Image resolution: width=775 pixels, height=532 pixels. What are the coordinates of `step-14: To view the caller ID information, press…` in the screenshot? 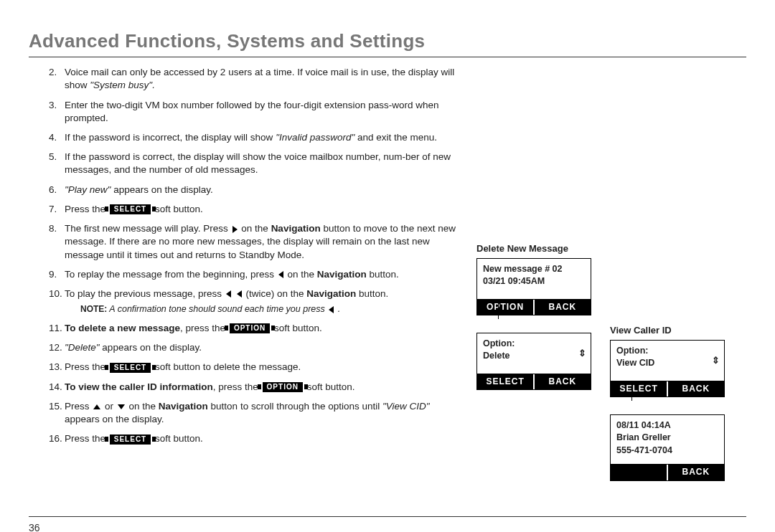 It's located at (254, 387).